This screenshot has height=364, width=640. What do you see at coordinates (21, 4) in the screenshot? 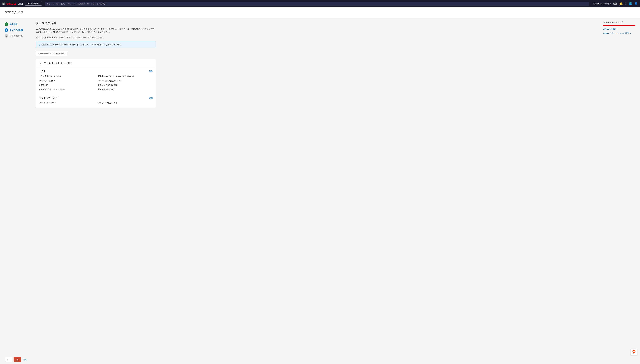
I see `cloud-logo-text: Cloud` at bounding box center [21, 4].